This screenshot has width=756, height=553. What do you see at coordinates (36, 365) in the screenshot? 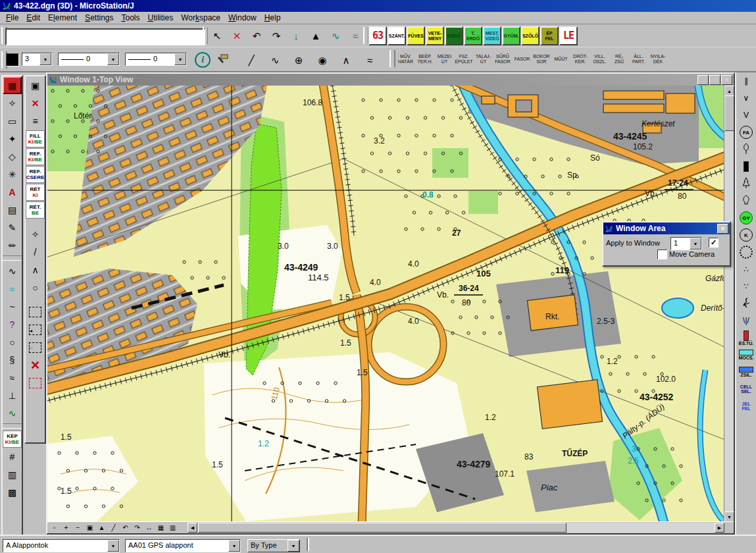
I see `fence-delete-tool: ✕` at bounding box center [36, 365].